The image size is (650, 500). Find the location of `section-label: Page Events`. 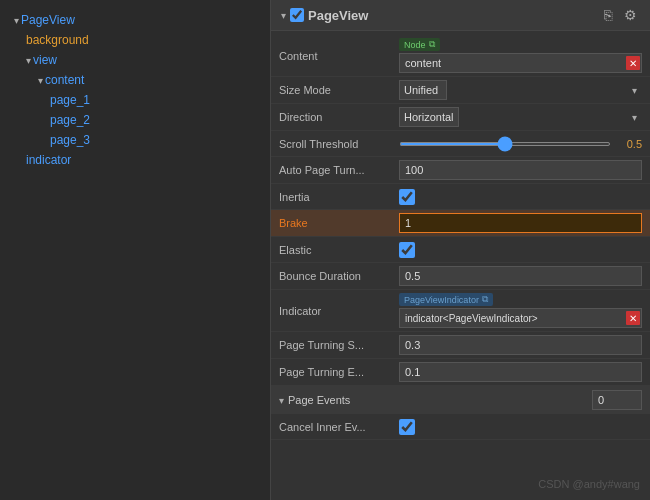

section-label: Page Events is located at coordinates (319, 400).